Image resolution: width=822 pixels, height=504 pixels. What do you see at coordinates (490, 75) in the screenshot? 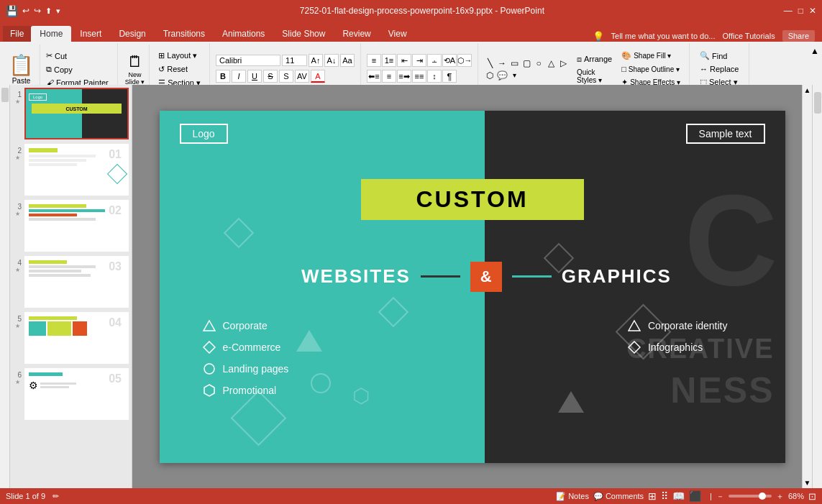
I see `star-shape: ⬡` at bounding box center [490, 75].